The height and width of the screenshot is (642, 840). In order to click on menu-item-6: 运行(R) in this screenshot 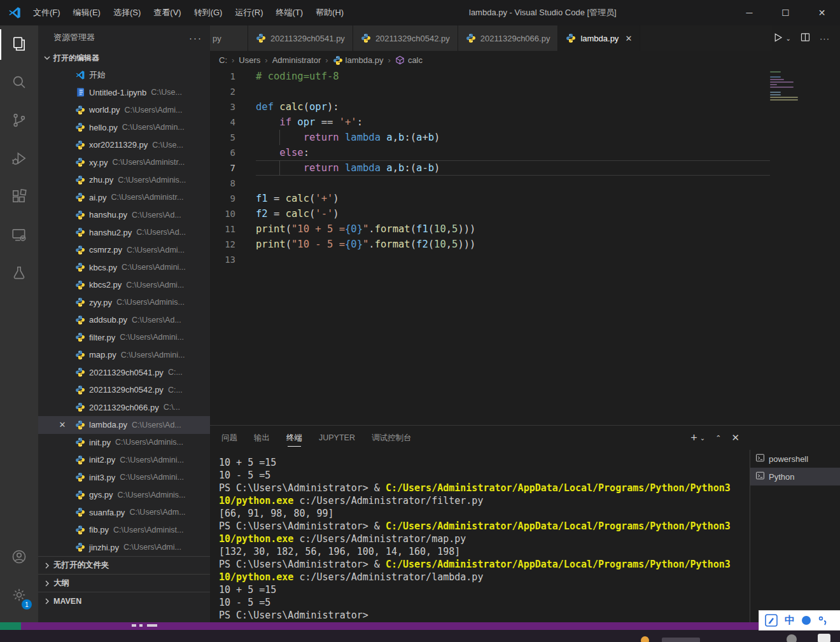, I will do `click(249, 13)`.